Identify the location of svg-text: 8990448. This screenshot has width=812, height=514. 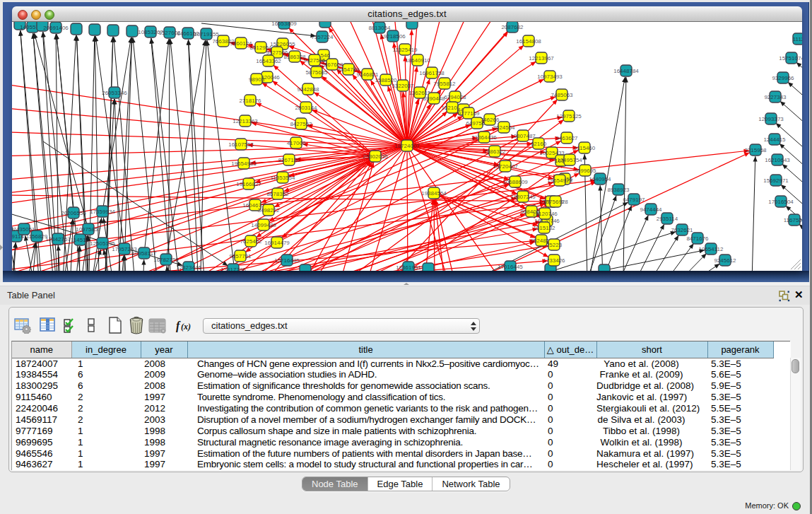
(434, 99).